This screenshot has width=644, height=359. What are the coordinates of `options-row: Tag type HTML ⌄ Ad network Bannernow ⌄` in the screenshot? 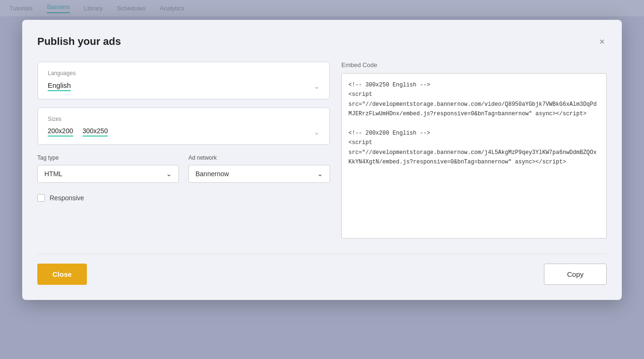 It's located at (184, 169).